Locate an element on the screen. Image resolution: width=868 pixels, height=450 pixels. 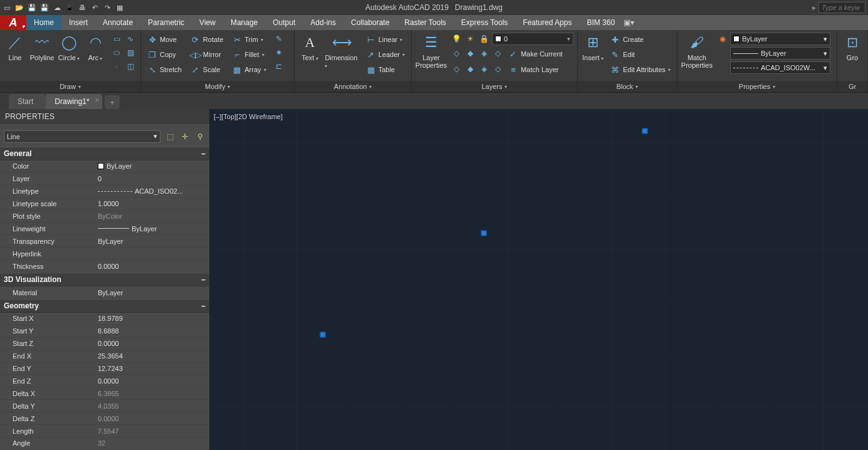
edit-block-button: ✎Edit is located at coordinates (641, 55).